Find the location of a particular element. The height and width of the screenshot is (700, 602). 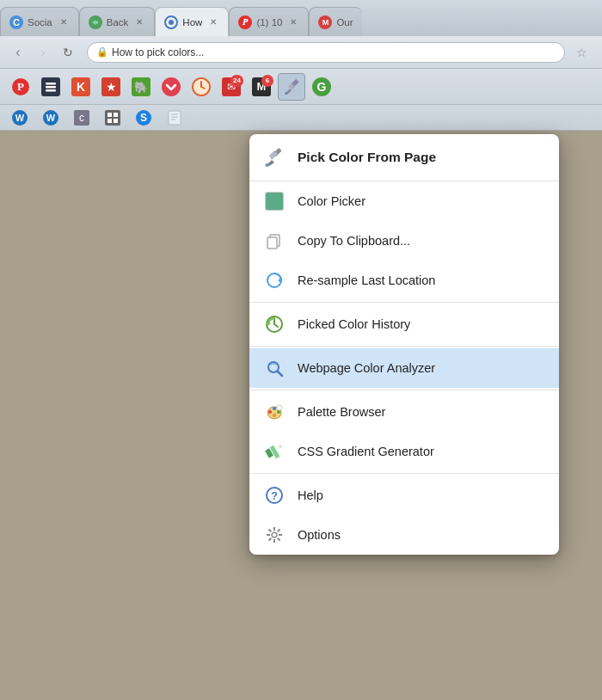

svg-text: G is located at coordinates (322, 87).